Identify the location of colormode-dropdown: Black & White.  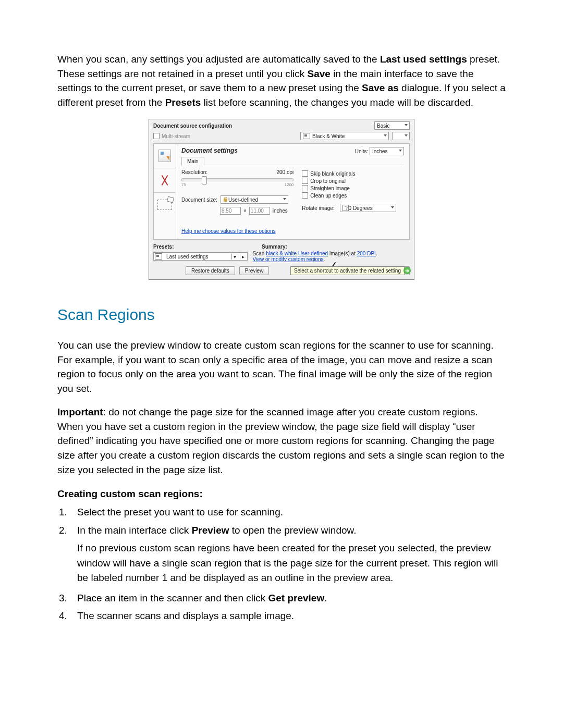
(345, 136).